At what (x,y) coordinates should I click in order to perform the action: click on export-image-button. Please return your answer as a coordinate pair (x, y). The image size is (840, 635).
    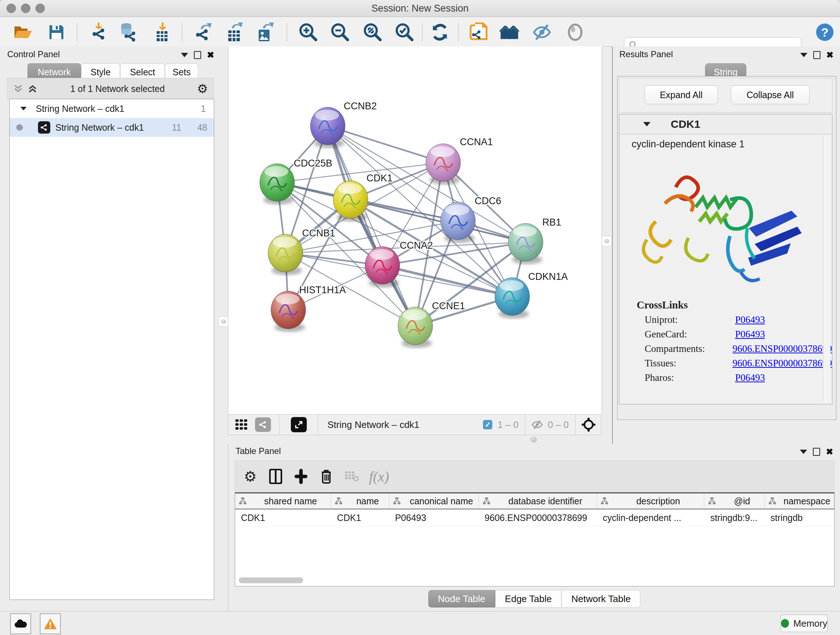
    Looking at the image, I should click on (265, 32).